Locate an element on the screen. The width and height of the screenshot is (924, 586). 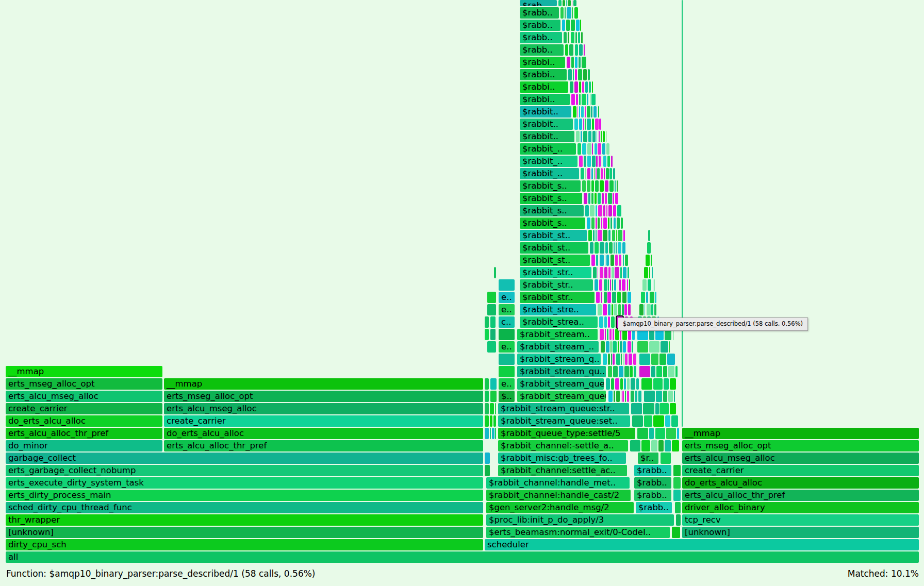
flame-frame: erts_execute_dirty_system_task is located at coordinates (244, 483).